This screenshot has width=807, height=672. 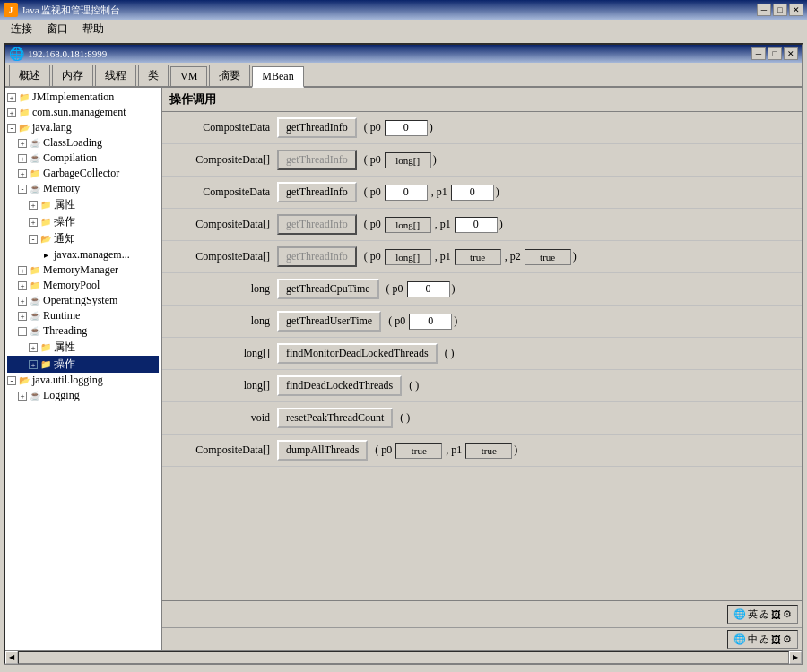 I want to click on settings-icon-1: ⚙, so click(x=787, y=615).